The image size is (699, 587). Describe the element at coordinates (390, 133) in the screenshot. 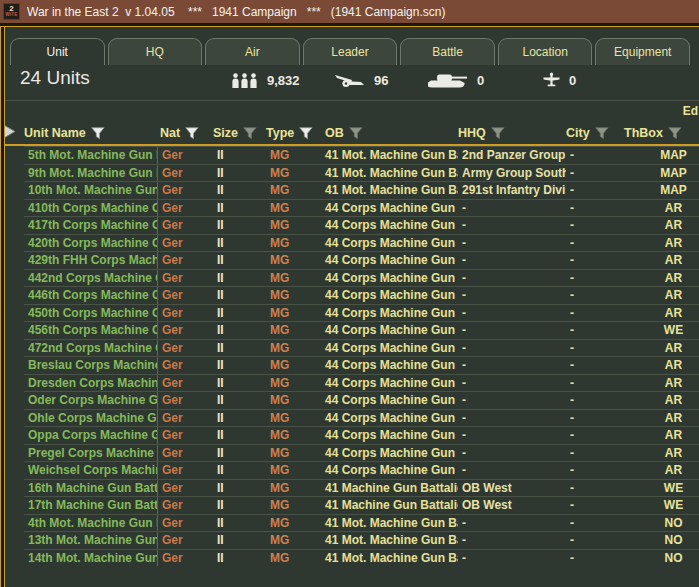

I see `column-header-ob: OB` at that location.